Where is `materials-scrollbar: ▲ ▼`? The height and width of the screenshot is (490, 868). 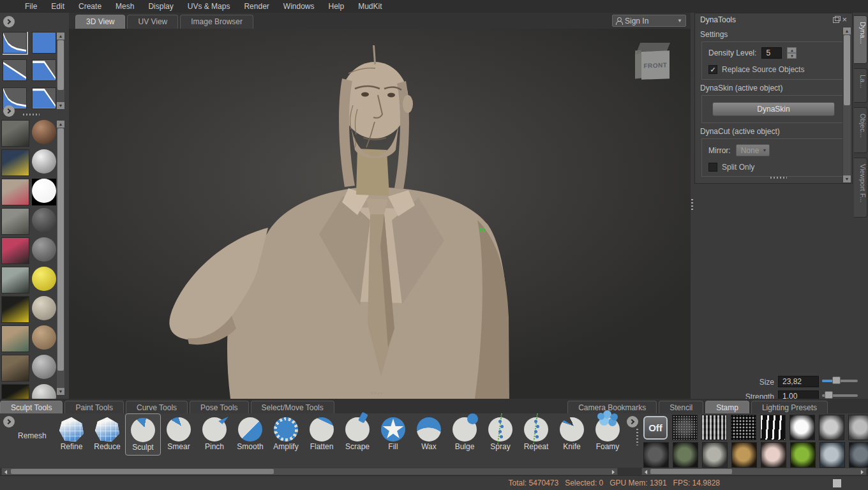
materials-scrollbar: ▲ ▼ is located at coordinates (61, 258).